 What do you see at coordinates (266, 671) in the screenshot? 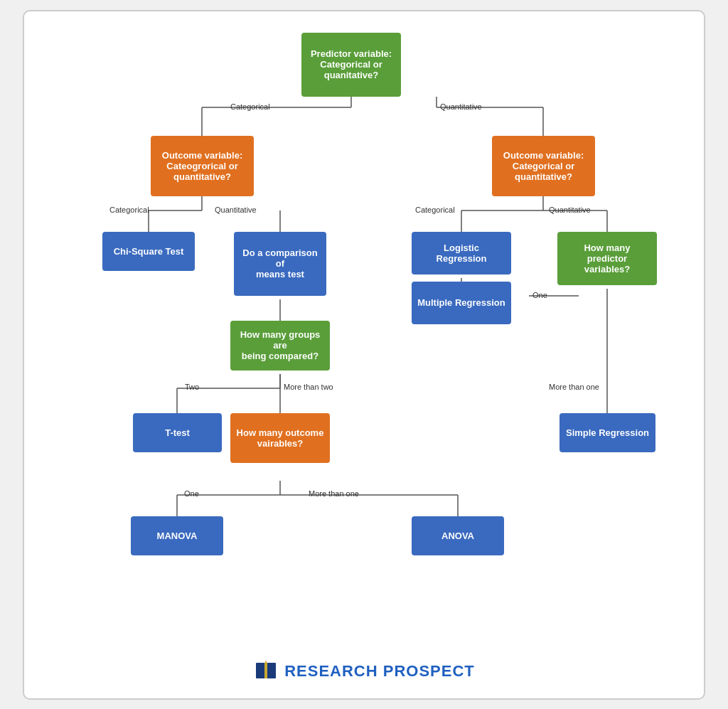
I see `research-prospect-icon` at bounding box center [266, 671].